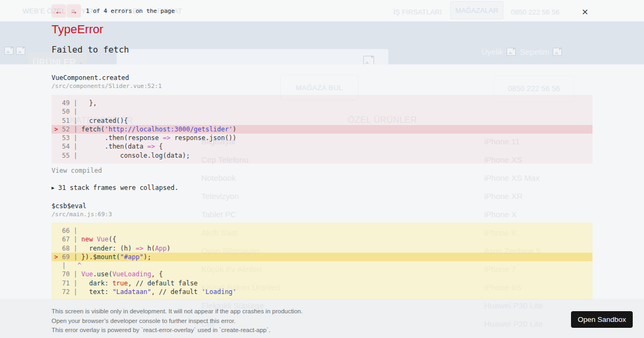 The image size is (644, 338). I want to click on stack-frame-path: /src/components/Slider.vue:52:1, so click(106, 86).